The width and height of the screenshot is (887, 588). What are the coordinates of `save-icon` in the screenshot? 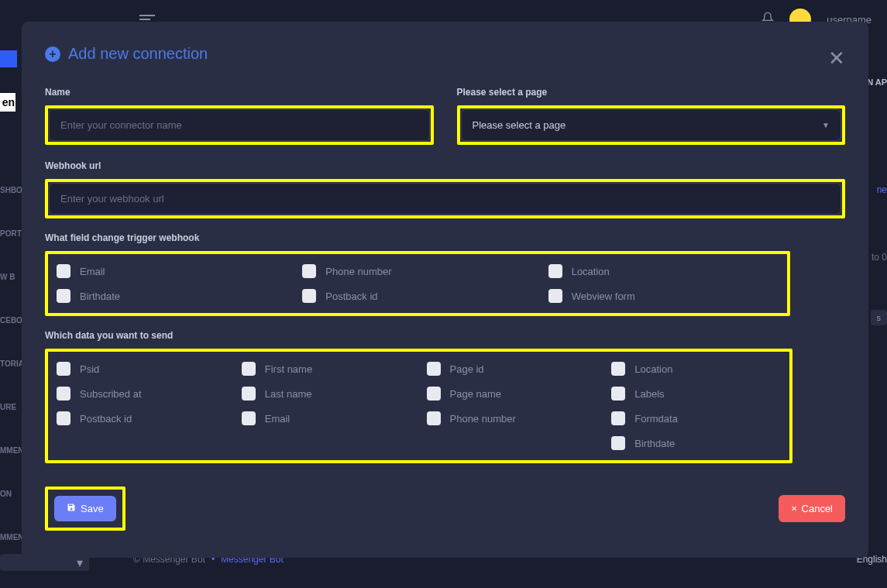 It's located at (71, 508).